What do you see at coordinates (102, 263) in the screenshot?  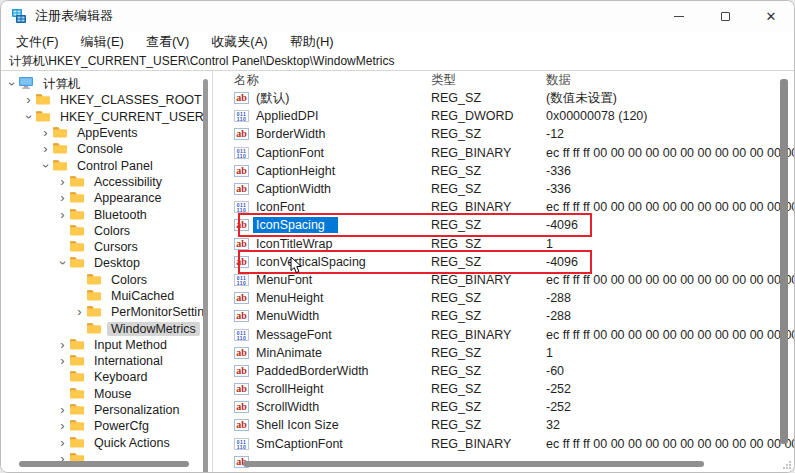 I see `tree-item-desktop: ›Desktop` at bounding box center [102, 263].